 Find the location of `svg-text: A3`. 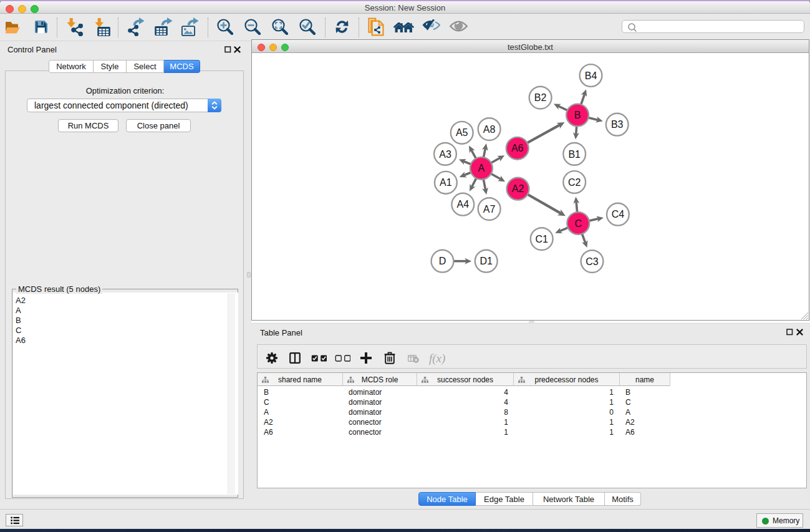

svg-text: A3 is located at coordinates (445, 155).